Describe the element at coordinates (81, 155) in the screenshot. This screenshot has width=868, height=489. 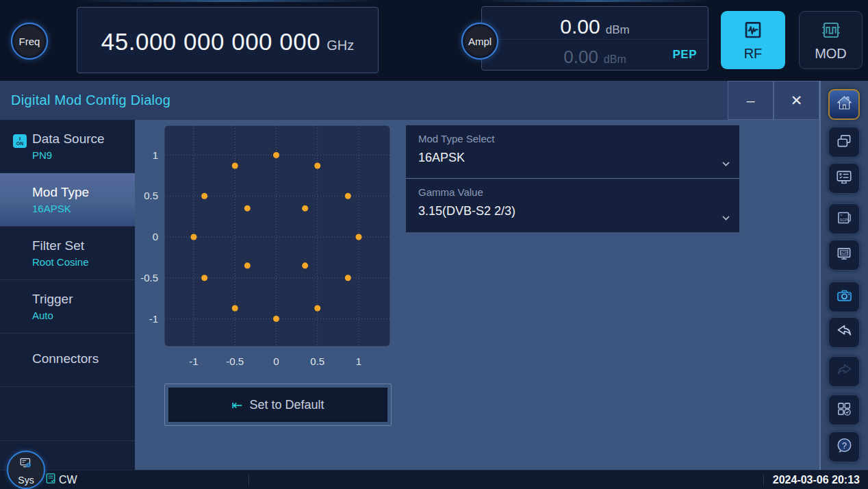
I see `sidebar-item-value: PN9` at that location.